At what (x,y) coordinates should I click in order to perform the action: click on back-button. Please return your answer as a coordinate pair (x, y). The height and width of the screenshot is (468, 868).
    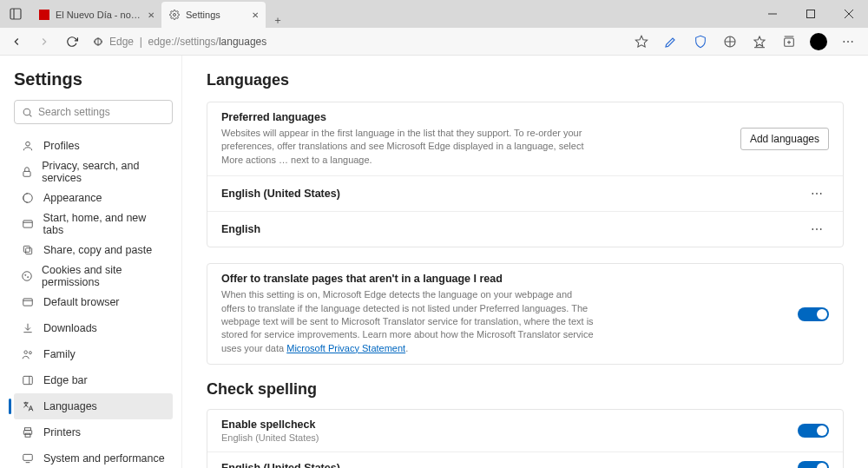
    Looking at the image, I should click on (16, 42).